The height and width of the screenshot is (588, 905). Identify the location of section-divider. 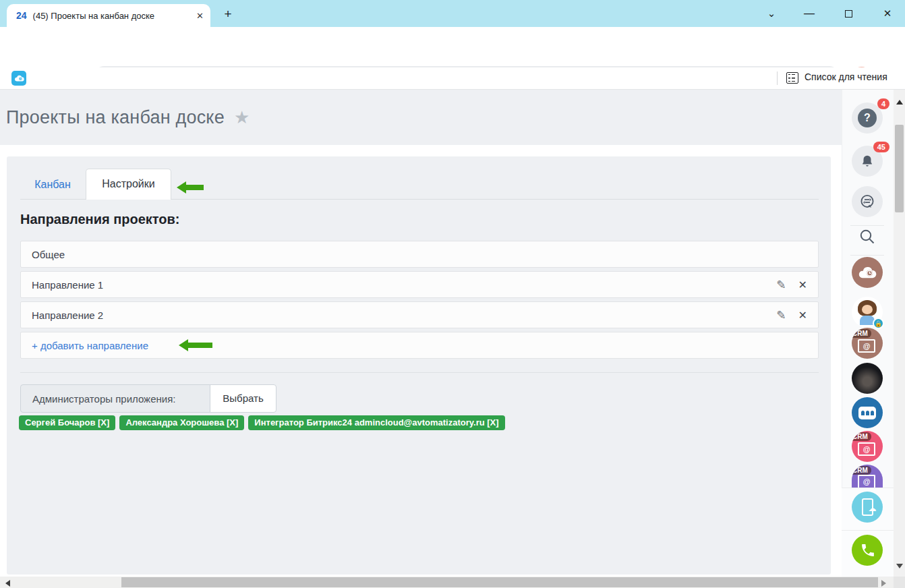
(419, 372).